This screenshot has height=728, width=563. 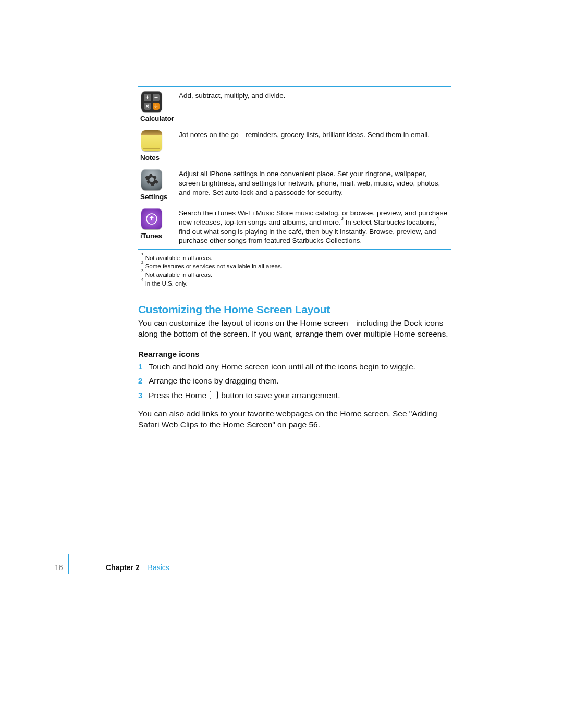 I want to click on ordered-steps: 1 Touch and hold any Home screen icon un…, so click(x=295, y=381).